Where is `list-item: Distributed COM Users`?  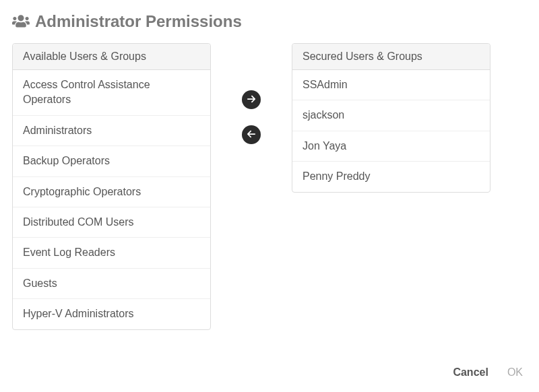 list-item: Distributed COM Users is located at coordinates (112, 222).